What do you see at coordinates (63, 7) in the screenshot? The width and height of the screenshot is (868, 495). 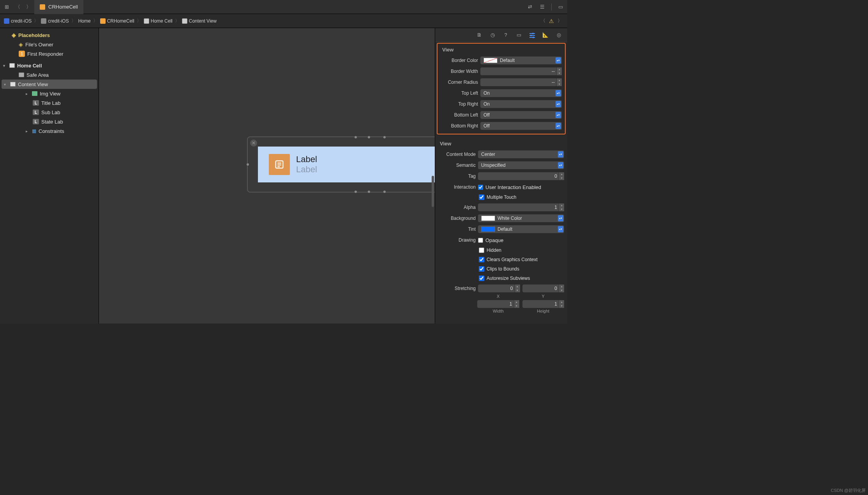 I see `tab-title: CRHomeCell` at bounding box center [63, 7].